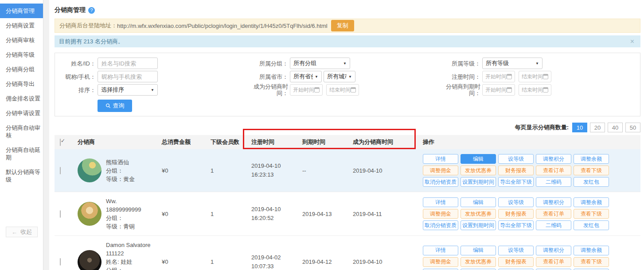  Describe the element at coordinates (91, 11) in the screenshot. I see `help-icon: ?` at that location.